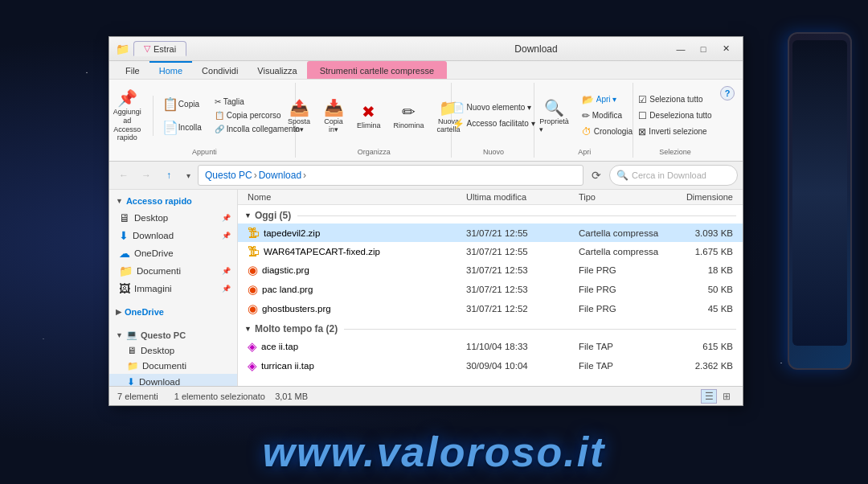 This screenshot has height=484, width=868. What do you see at coordinates (299, 116) in the screenshot?
I see `sposta-in-button: 📤 Spostain▾` at bounding box center [299, 116].